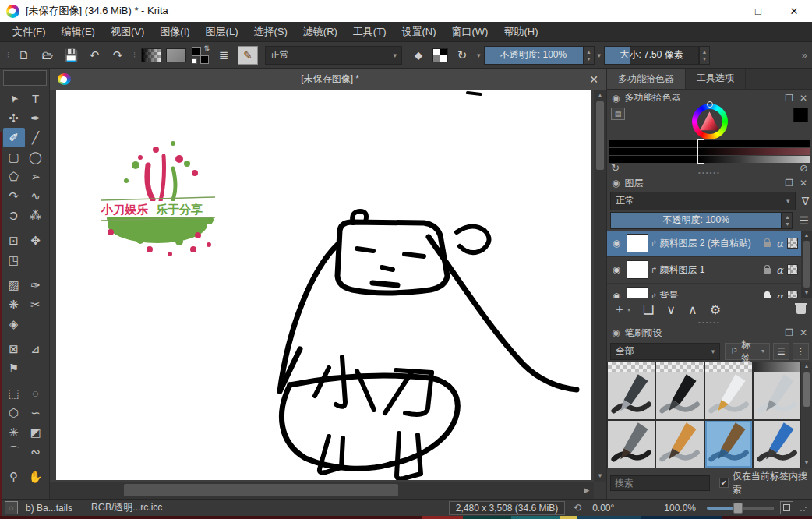 Image resolution: width=812 pixels, height=519 pixels. What do you see at coordinates (787, 508) in the screenshot?
I see `canvas-only-mode-button` at bounding box center [787, 508].